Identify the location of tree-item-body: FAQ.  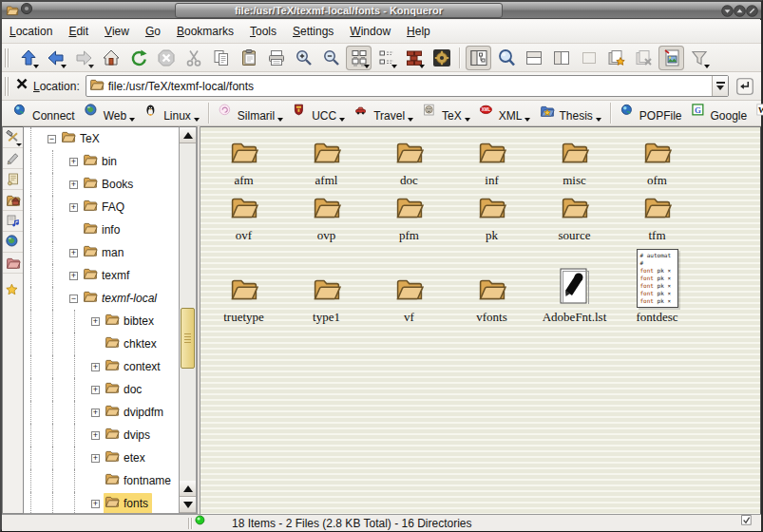
(105, 207).